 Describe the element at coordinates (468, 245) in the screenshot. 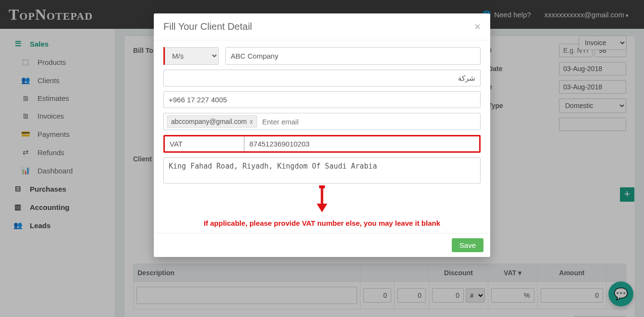

I see `save-button: Save` at that location.